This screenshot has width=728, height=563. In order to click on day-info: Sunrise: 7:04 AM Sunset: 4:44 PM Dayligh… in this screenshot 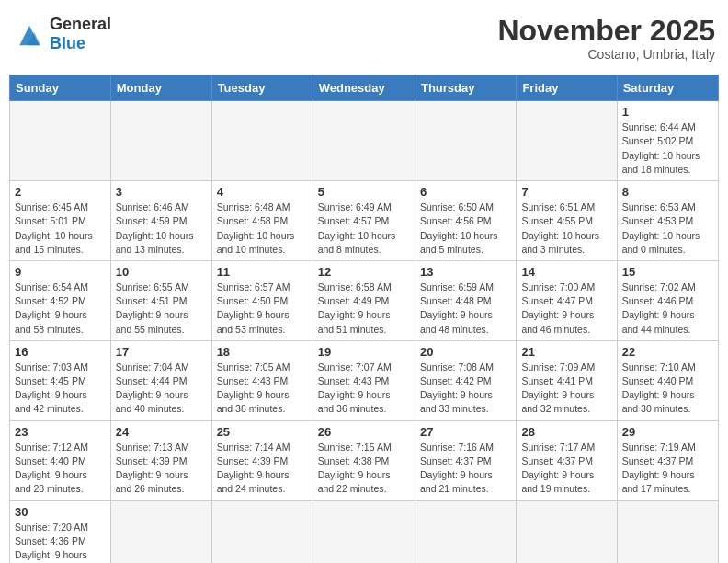, I will do `click(162, 388)`.